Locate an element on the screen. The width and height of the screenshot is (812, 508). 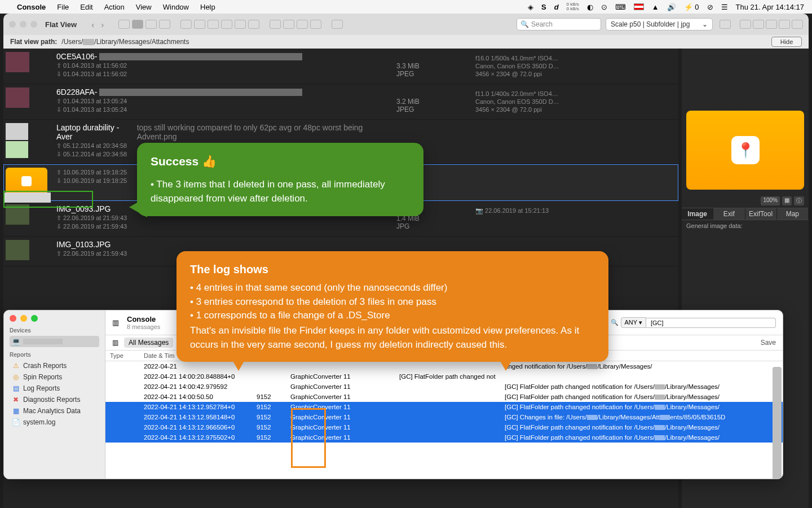
menu-file: File is located at coordinates (63, 7).